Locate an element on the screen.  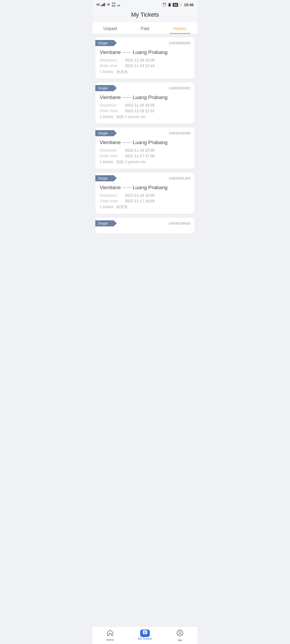
bottom-nav: Home My Tickets Me is located at coordinates (145, 635).